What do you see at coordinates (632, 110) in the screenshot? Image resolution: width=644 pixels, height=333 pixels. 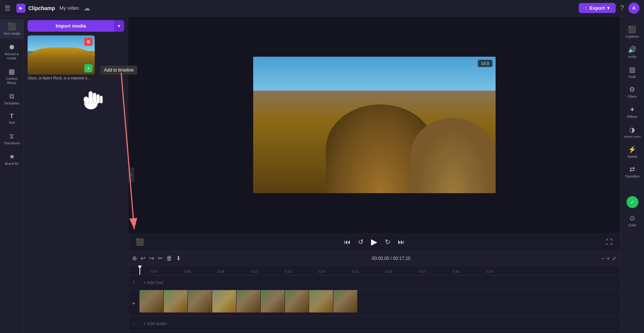 I see `effects-icon: ✦` at bounding box center [632, 110].